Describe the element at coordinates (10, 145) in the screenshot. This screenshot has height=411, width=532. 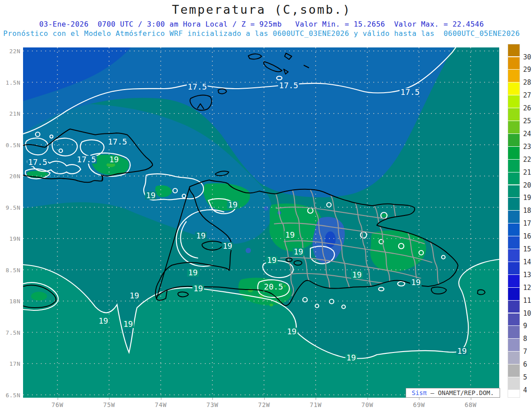
I see `lat-tick-label: 0.5N` at that location.